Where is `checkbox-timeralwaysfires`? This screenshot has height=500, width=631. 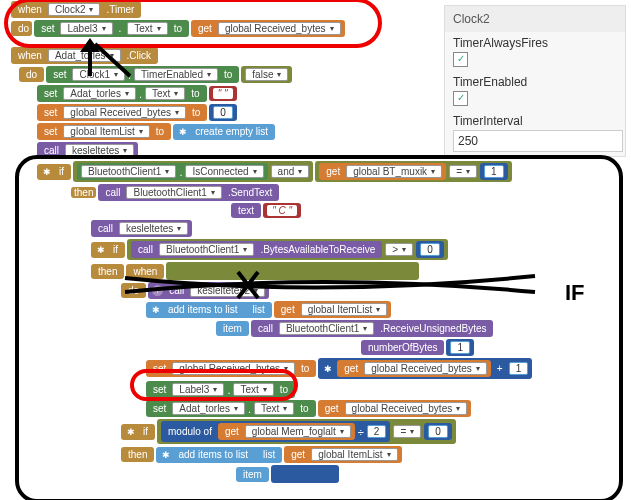
checkbox-timeralwaysfires is located at coordinates (460, 60).